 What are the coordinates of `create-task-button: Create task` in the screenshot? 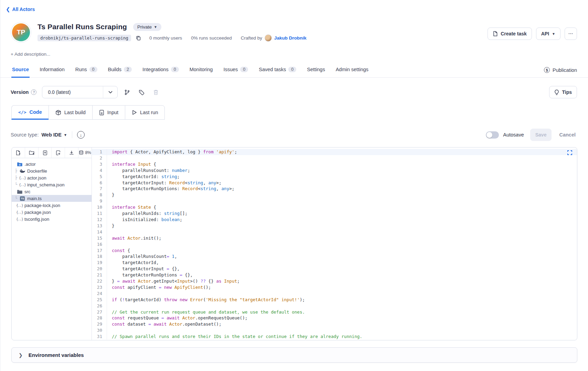 It's located at (510, 34).